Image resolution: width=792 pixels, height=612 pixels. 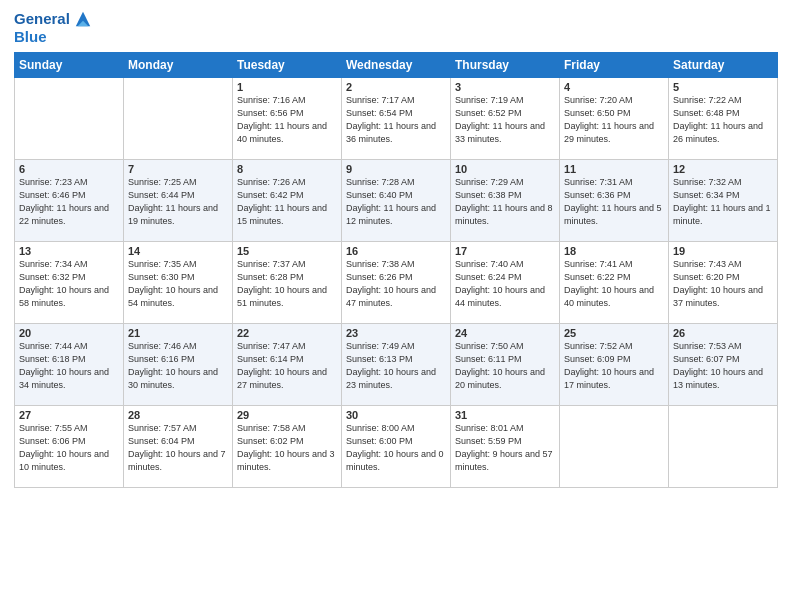 What do you see at coordinates (70, 365) in the screenshot?
I see `calendar-cell: 20Sunrise: 7:44 AM Sunset: 6:18 PM Dayli…` at bounding box center [70, 365].